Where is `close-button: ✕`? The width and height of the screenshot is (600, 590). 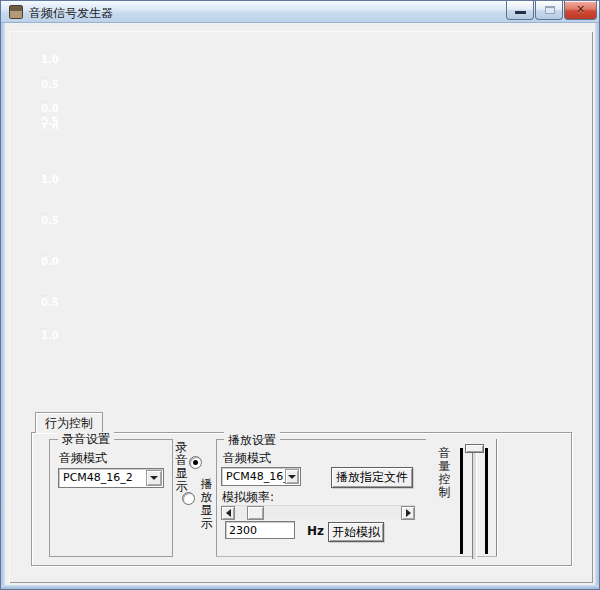 close-button: ✕ is located at coordinates (580, 10).